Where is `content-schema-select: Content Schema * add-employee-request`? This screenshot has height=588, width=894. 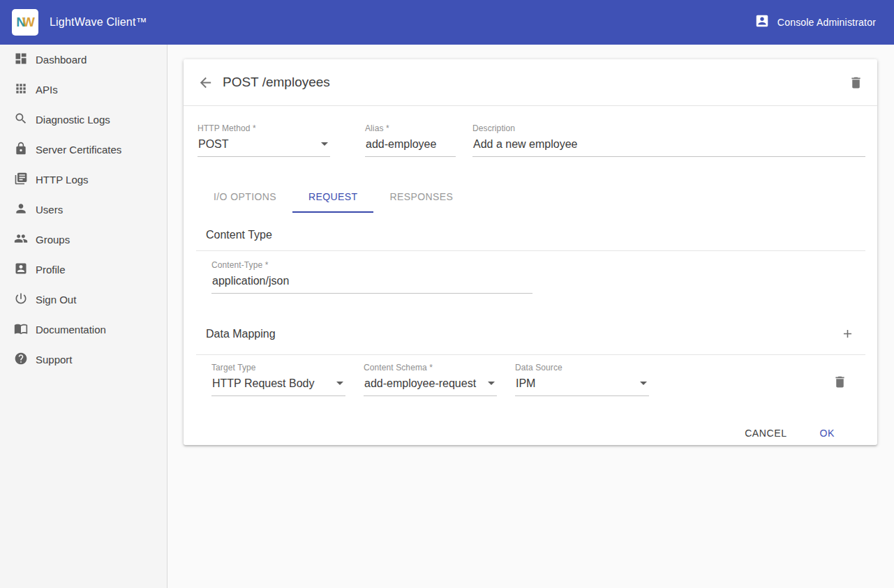 content-schema-select: Content Schema * add-employee-request is located at coordinates (430, 379).